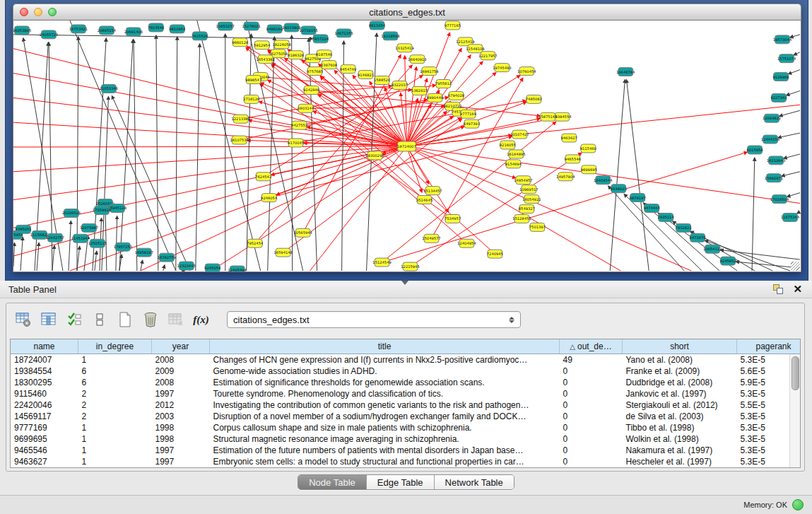 The height and width of the screenshot is (514, 812). Describe the element at coordinates (241, 119) in the screenshot. I see `graph-node: 12213389` at that location.